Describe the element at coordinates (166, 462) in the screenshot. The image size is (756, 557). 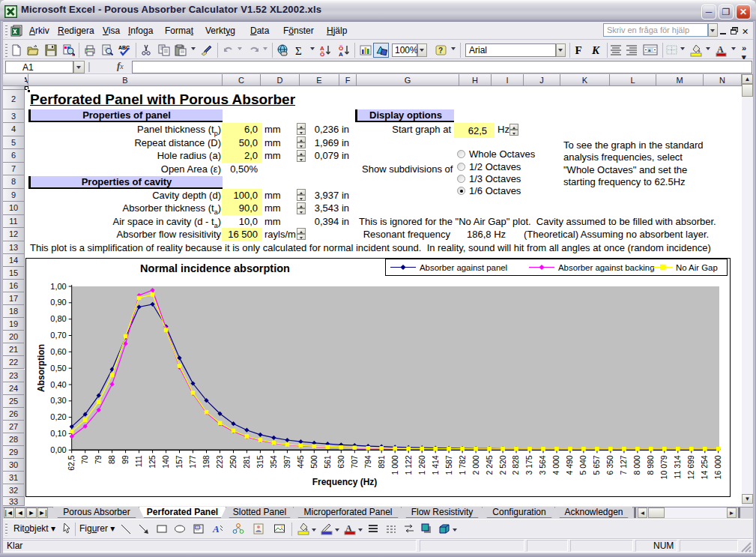
I see `svg-text: 140` at that location.